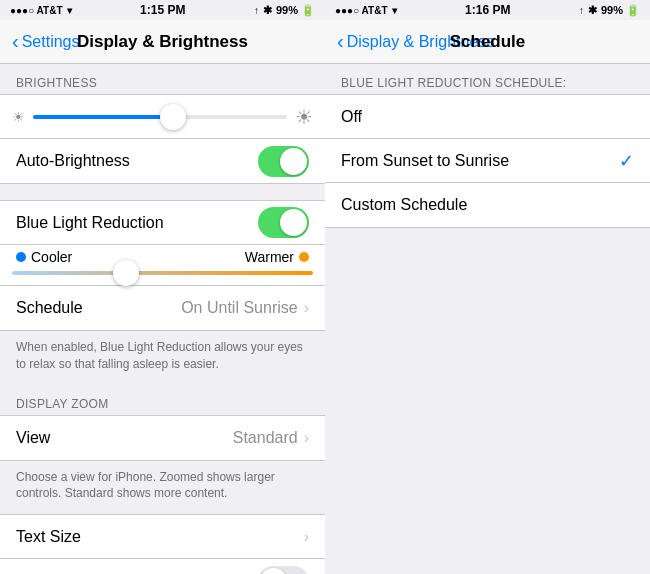 This screenshot has width=650, height=574. What do you see at coordinates (245, 308) in the screenshot?
I see `schedule-value-group: On Until Sunrise ›` at bounding box center [245, 308].